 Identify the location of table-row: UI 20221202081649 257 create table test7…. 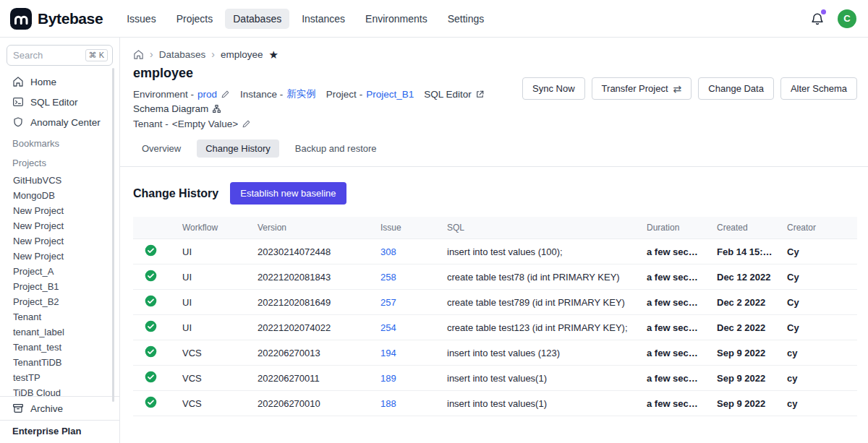
(495, 302).